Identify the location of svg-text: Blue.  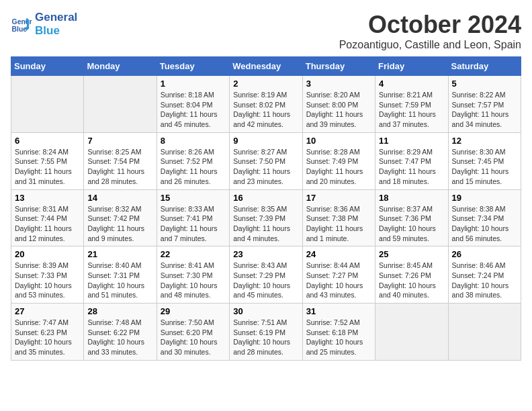
(20, 30).